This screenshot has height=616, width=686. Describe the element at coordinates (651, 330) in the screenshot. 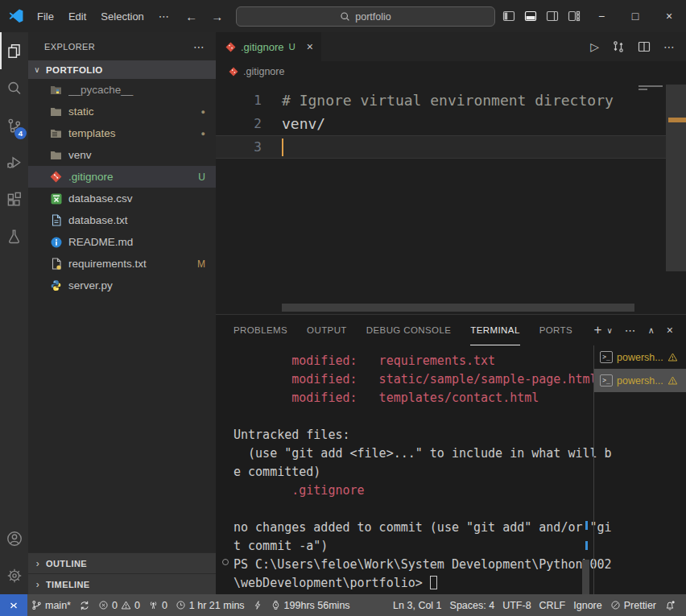

I see `maximize-panel-icon: ∧` at that location.